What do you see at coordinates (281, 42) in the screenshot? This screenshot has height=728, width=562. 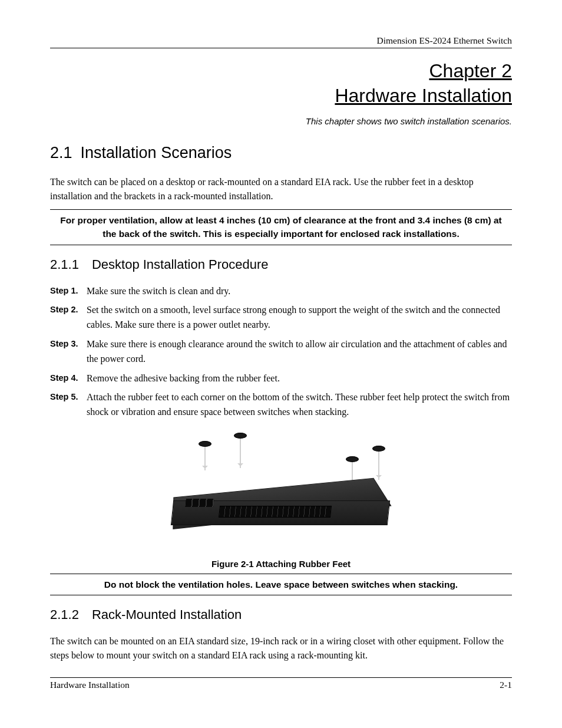 I see `header-rule: Dimension ES-2024 Ethernet Switch` at bounding box center [281, 42].